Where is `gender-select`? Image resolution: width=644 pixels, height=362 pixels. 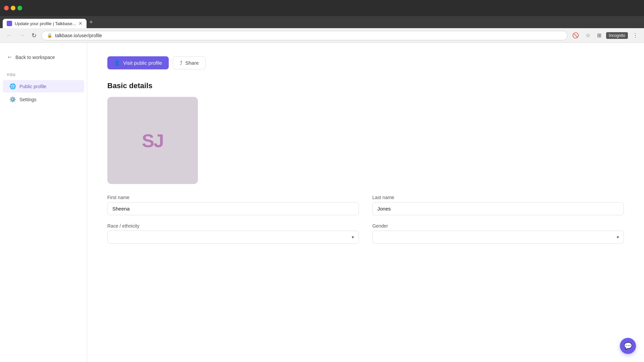
gender-select is located at coordinates (498, 237).